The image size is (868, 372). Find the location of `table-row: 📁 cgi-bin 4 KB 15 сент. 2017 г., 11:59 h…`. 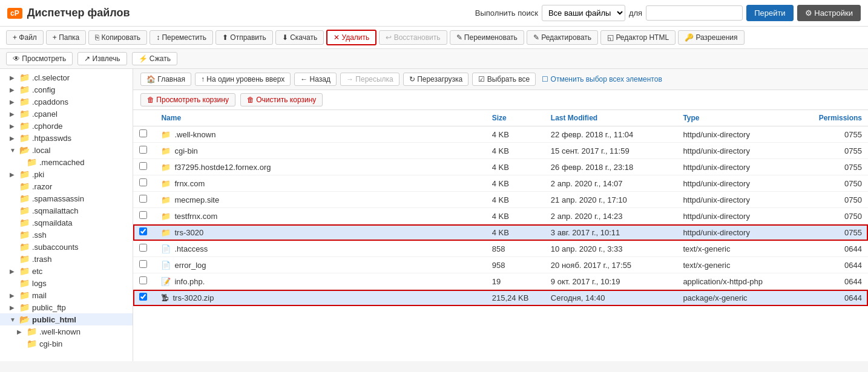

table-row: 📁 cgi-bin 4 KB 15 сент. 2017 г., 11:59 h… is located at coordinates (501, 151).